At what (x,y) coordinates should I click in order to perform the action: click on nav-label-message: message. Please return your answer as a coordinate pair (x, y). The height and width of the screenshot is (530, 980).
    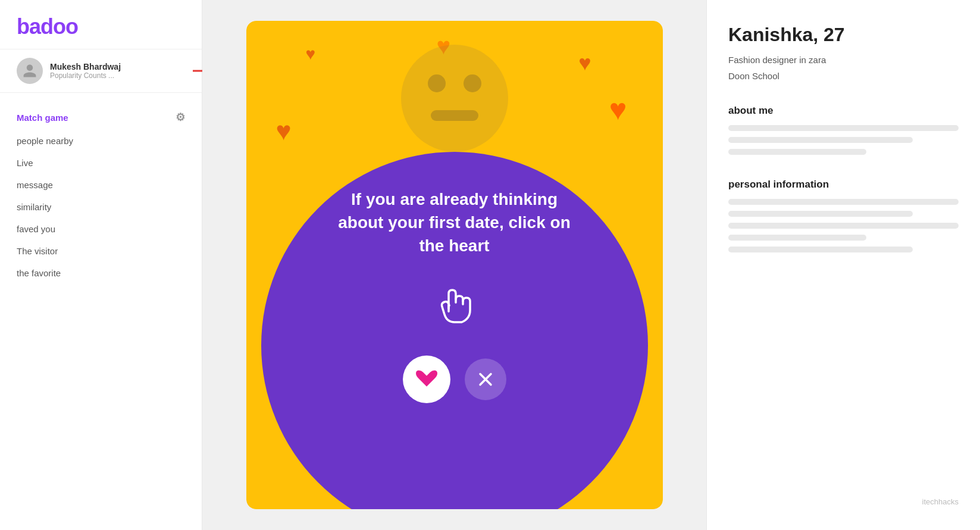
    Looking at the image, I should click on (35, 185).